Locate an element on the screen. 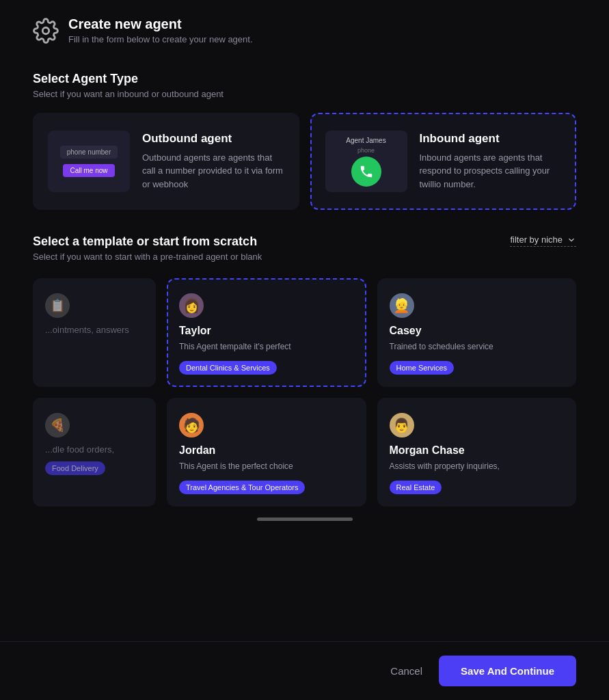 The width and height of the screenshot is (609, 700). casey-name: Casey is located at coordinates (477, 331).